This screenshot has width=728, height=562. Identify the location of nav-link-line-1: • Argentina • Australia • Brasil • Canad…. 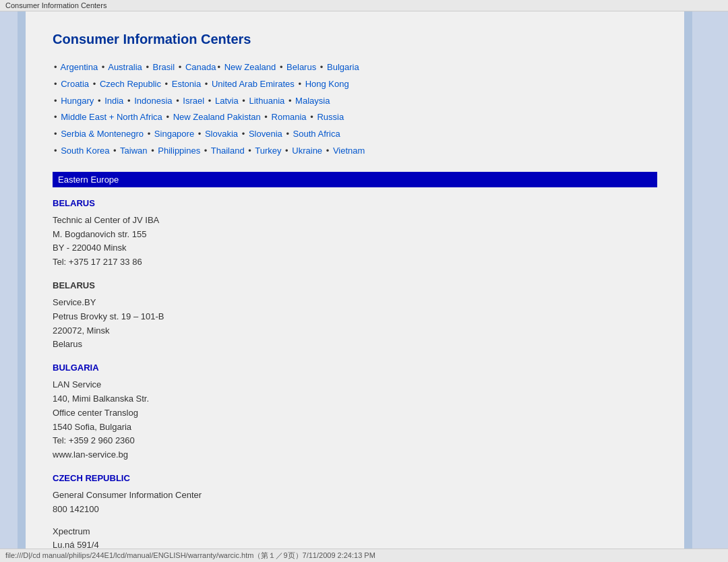
(355, 67).